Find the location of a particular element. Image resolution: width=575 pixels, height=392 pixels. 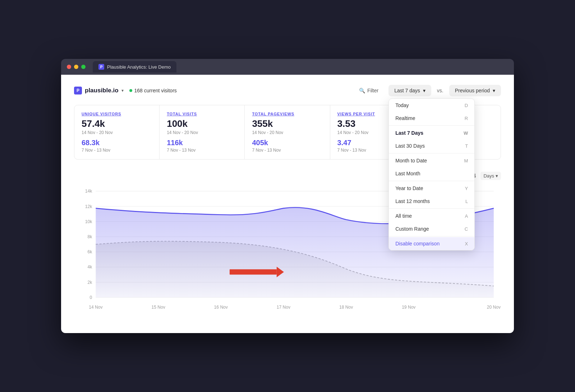

svg-text: 6k is located at coordinates (90, 252).